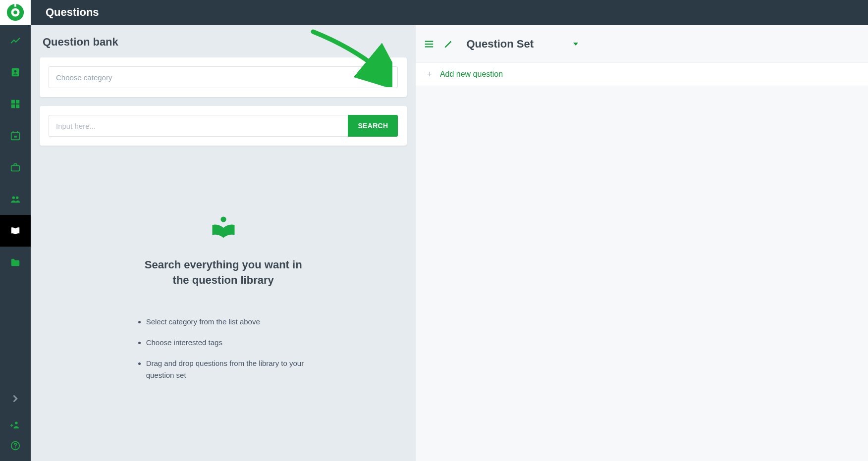 Image resolution: width=868 pixels, height=461 pixels. What do you see at coordinates (223, 349) in the screenshot?
I see `empty-bullet-list: Select category from the list above Choo…` at bounding box center [223, 349].